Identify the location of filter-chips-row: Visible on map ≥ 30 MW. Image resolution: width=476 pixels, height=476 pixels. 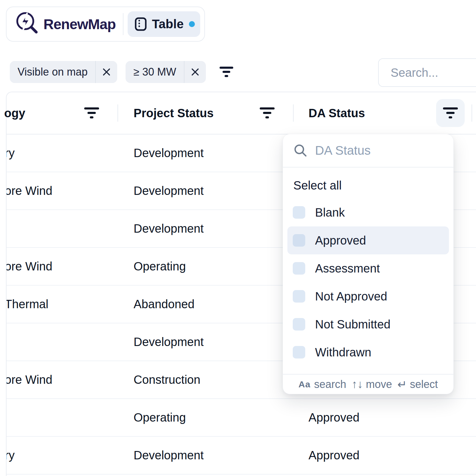
(121, 72).